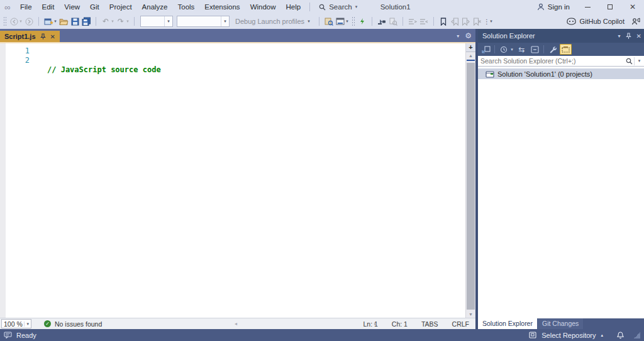 The height and width of the screenshot is (341, 644). What do you see at coordinates (620, 335) in the screenshot?
I see `notifications-bell-icon` at bounding box center [620, 335].